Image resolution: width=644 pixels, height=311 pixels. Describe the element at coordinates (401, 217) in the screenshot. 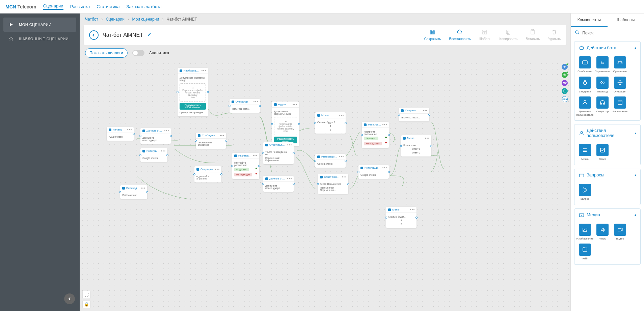

I see `node-menu3: Меню Сколько будет... 4 5` at that location.